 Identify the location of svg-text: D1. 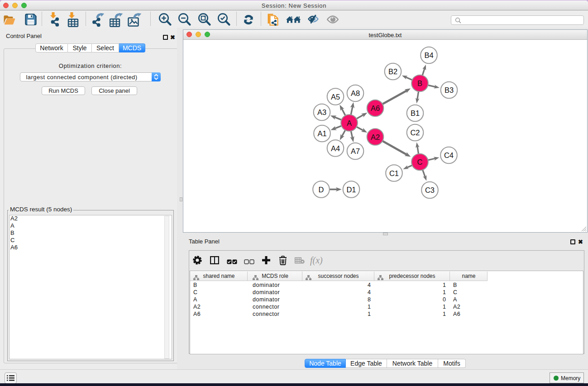
(351, 190).